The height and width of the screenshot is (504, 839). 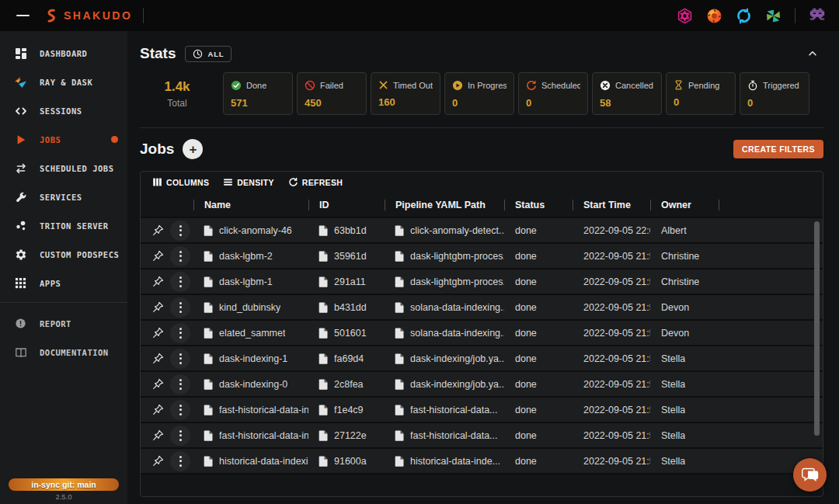 What do you see at coordinates (482, 256) in the screenshot?
I see `table-row: dask-lgbm-2 35961d dask-li` at bounding box center [482, 256].